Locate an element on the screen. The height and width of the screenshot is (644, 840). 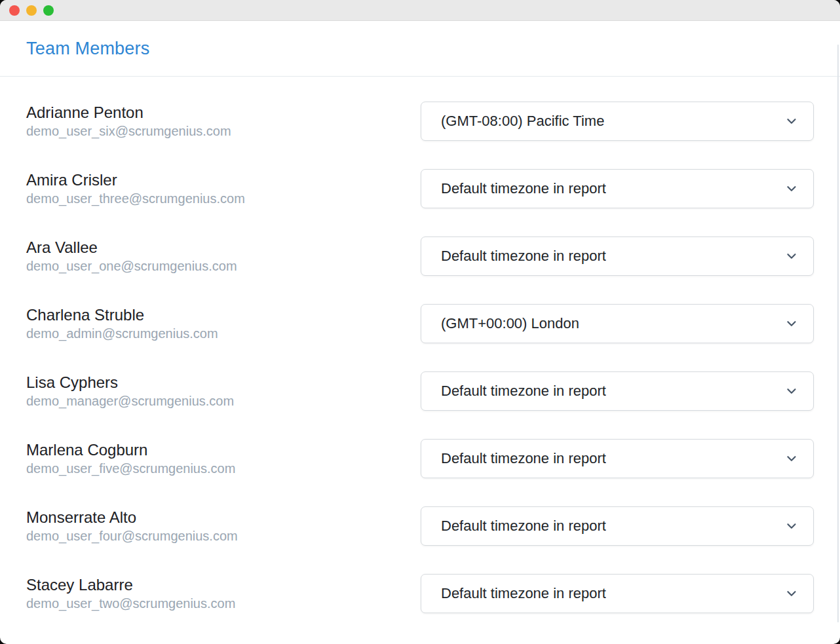
member-name: Lisa Cyphers is located at coordinates (223, 383).